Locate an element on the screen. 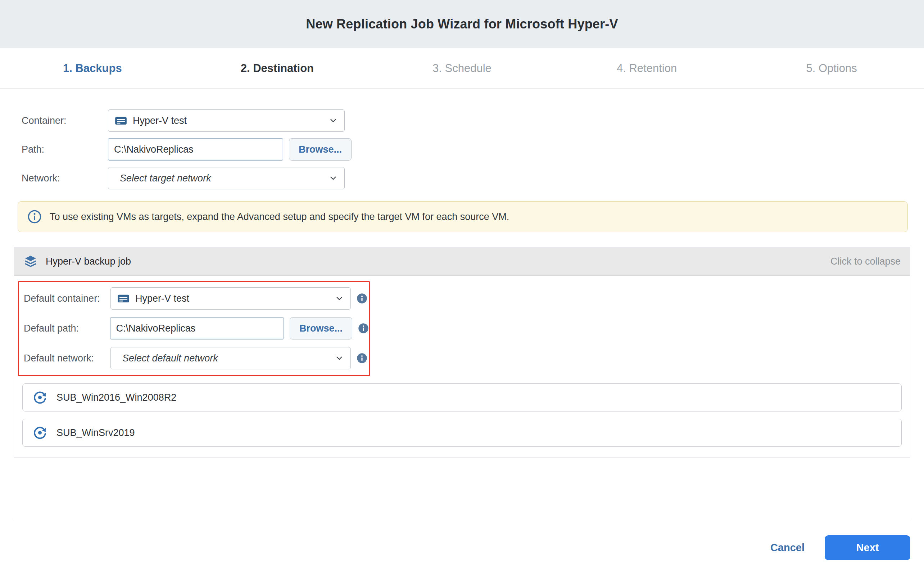 This screenshot has width=924, height=576. vm-name: SUB_Win2016_Win2008R2 is located at coordinates (116, 398).